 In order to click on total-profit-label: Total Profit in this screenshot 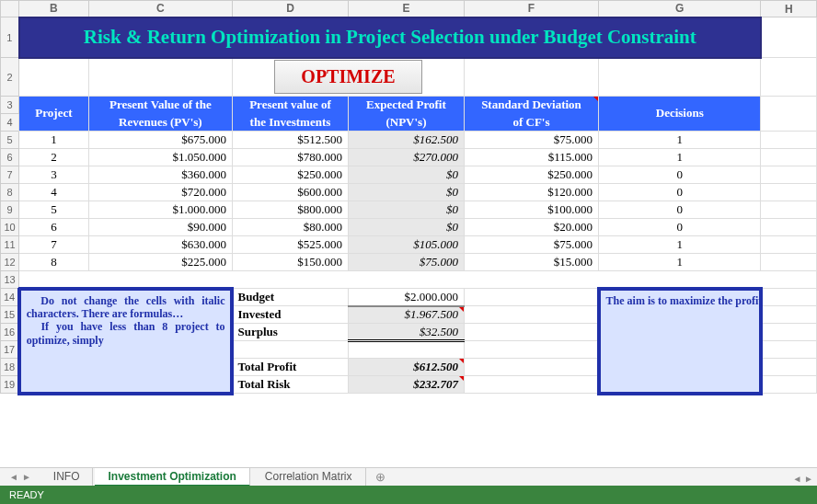, I will do `click(290, 368)`.